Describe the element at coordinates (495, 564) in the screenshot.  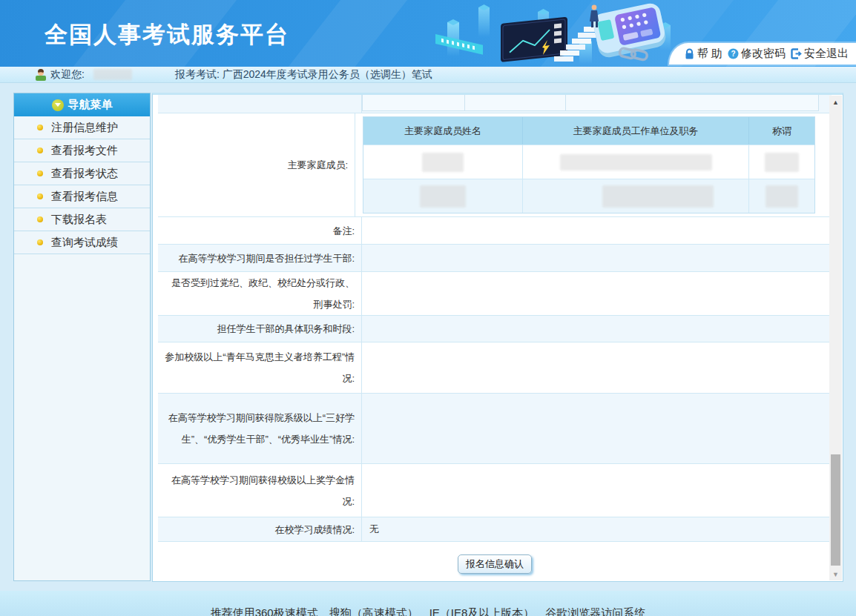
I see `button-area: 报名信息确认` at that location.